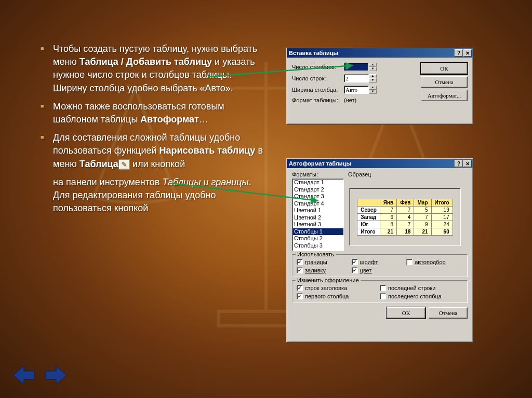 This screenshot has width=532, height=398. I want to click on help-button-2: ?, so click(459, 163).